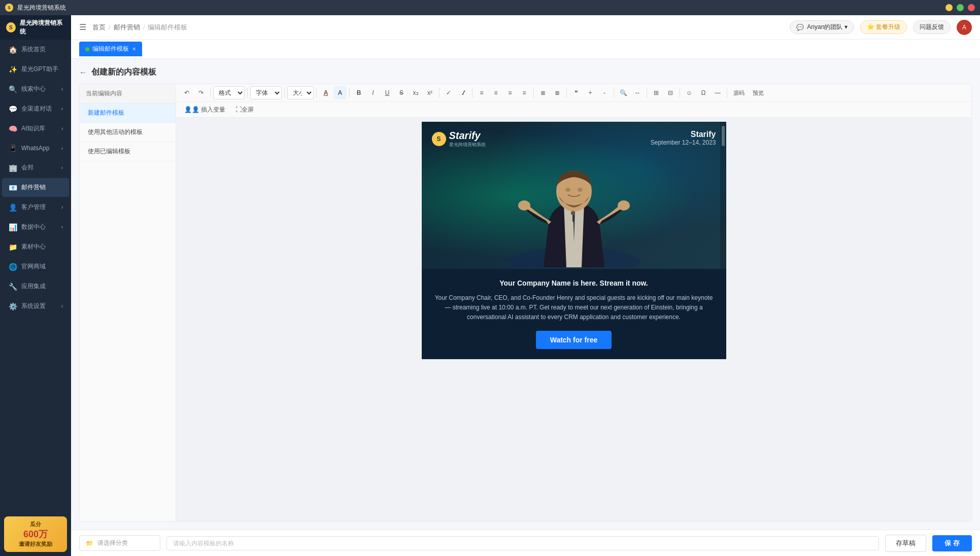 The height and width of the screenshot is (556, 980). I want to click on align-left-button: ≡, so click(482, 93).